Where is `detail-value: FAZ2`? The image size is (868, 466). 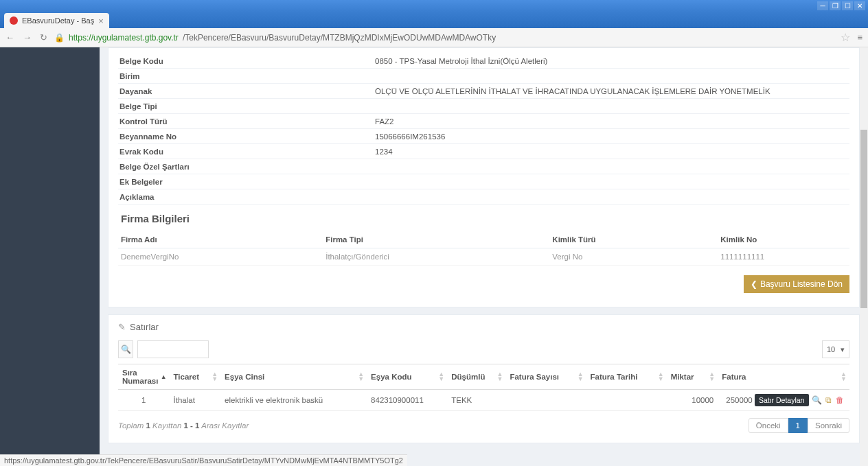 detail-value: FAZ2 is located at coordinates (610, 121).